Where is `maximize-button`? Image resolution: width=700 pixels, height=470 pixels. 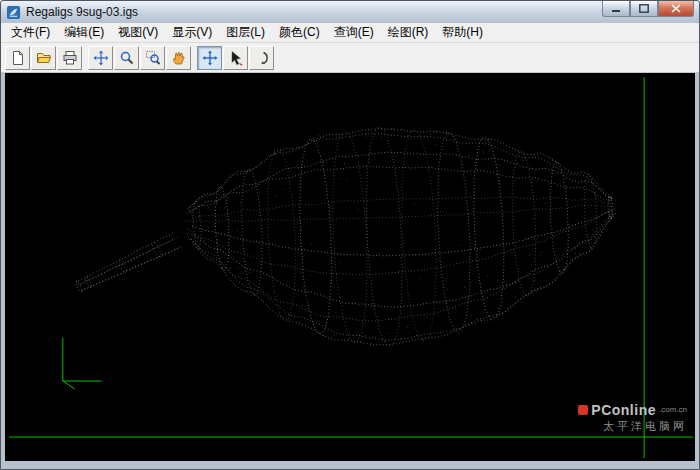 maximize-button is located at coordinates (644, 9).